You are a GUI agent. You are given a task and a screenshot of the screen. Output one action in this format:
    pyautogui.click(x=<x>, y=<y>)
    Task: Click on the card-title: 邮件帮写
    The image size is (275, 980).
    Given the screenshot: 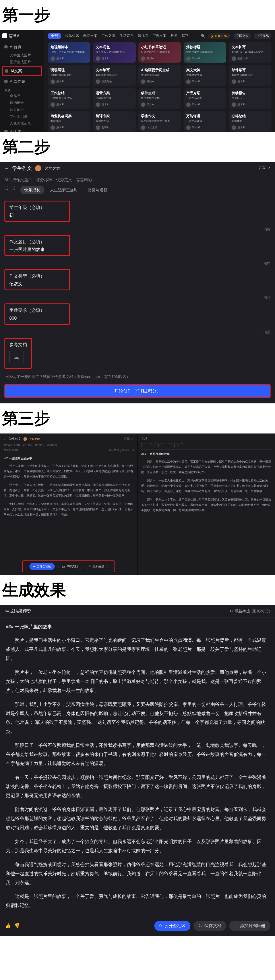 What is the action you would take?
    pyautogui.click(x=250, y=70)
    